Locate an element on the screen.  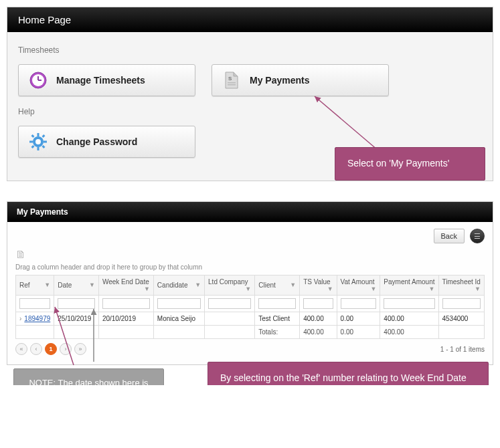
payments-table: Ref▼ Date▼ Week End Date▼ Candidate▼ Ltd… is located at coordinates (250, 307).